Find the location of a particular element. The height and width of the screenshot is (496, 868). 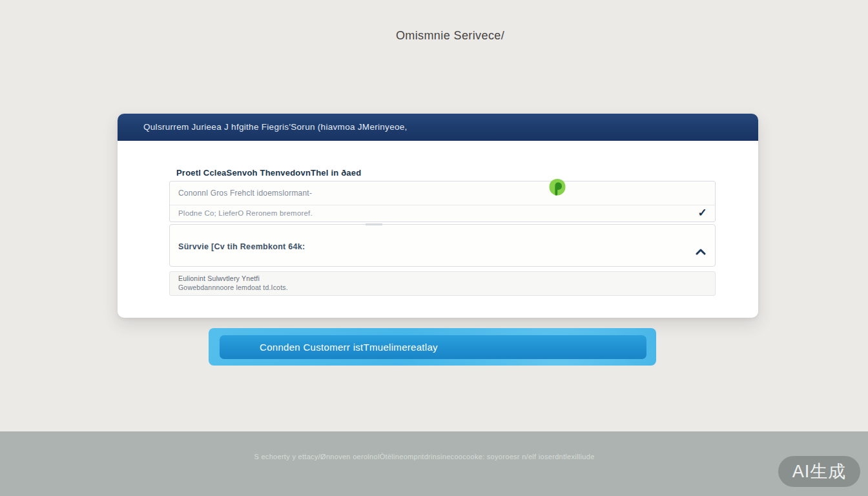

cta-container: Connden Customerr istTmuelimereatlay is located at coordinates (433, 347).